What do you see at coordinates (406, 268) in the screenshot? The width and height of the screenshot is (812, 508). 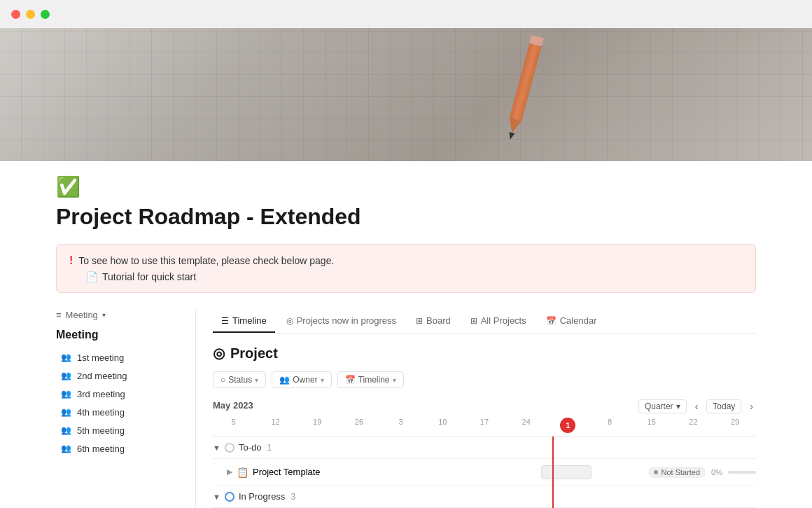 I see `alert-box: ! To see how to use this template, pleas…` at bounding box center [406, 268].